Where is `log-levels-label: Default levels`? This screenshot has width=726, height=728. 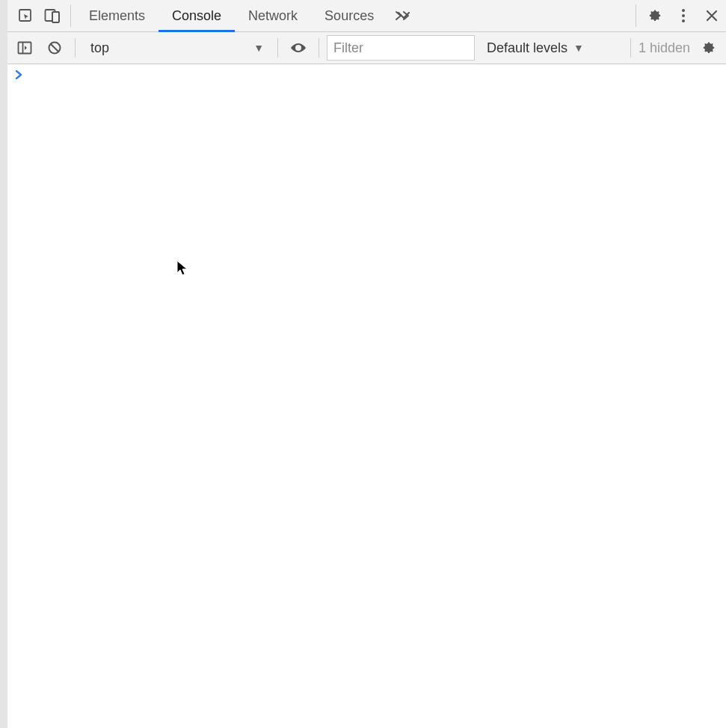
log-levels-label: Default levels is located at coordinates (527, 48).